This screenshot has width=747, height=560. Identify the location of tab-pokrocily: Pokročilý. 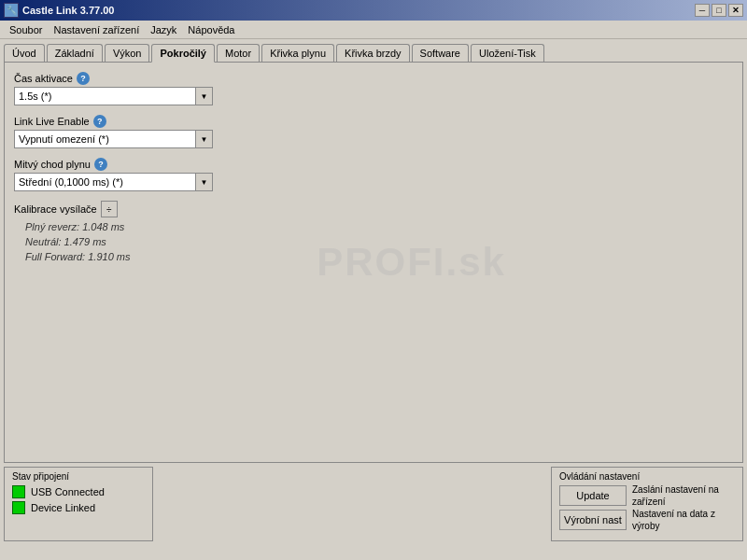
(183, 53).